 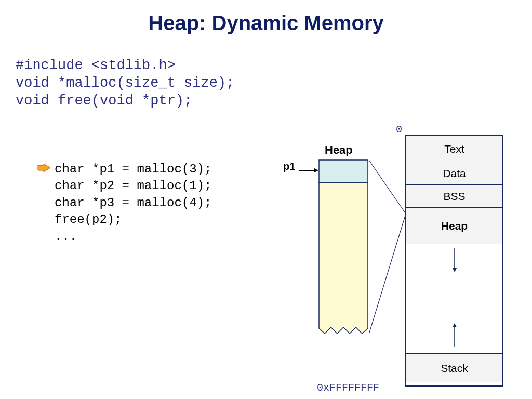 What do you see at coordinates (348, 388) in the screenshot?
I see `address-max-label: 0xFFFFFFFF` at bounding box center [348, 388].